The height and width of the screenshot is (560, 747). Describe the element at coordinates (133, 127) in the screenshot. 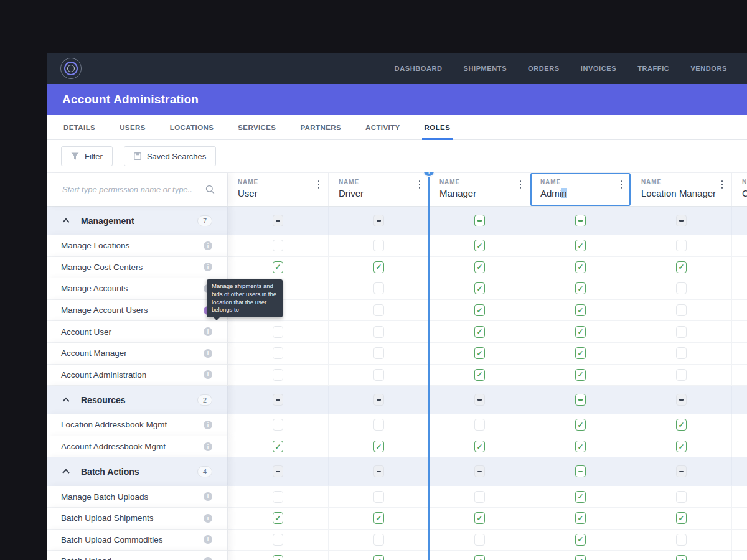

I see `tab-users: USERS` at that location.